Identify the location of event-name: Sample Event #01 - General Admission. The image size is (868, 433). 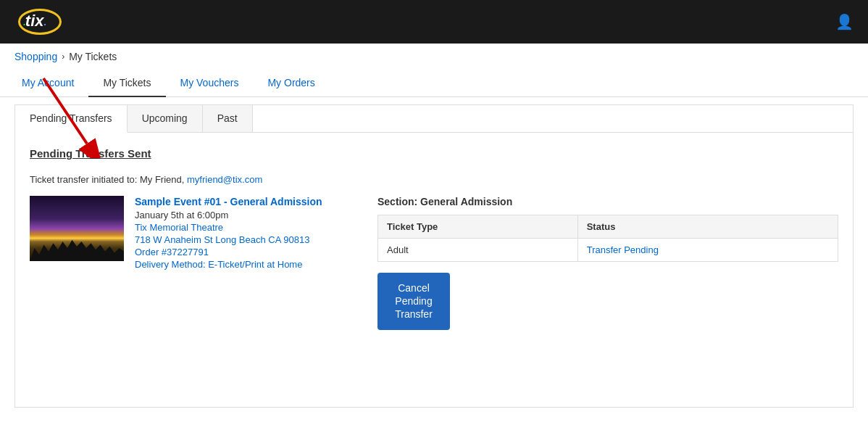
(249, 202).